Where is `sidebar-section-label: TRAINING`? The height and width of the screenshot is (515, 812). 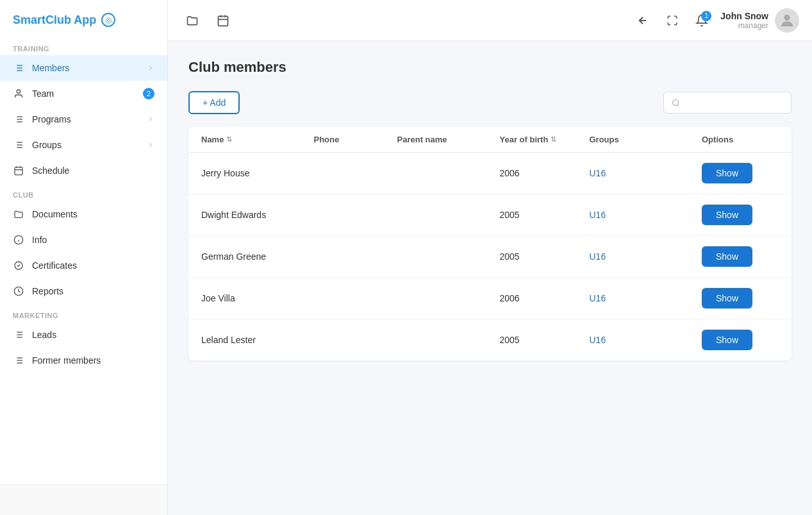 sidebar-section-label: TRAINING is located at coordinates (83, 46).